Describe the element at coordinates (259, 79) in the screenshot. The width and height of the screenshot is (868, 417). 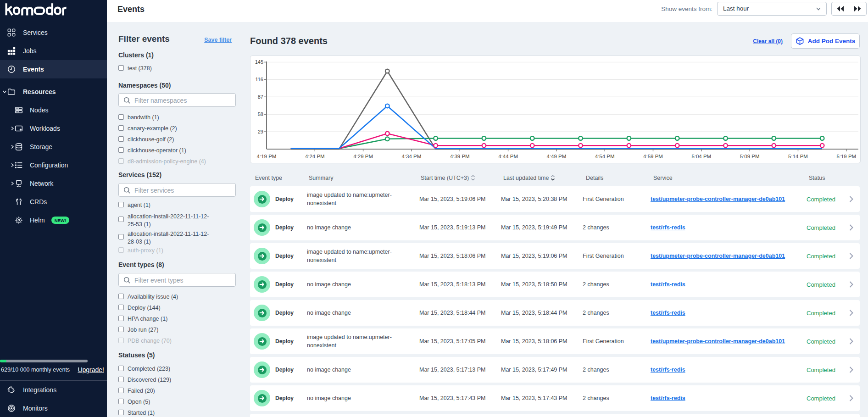
I see `svg-text: 116` at that location.